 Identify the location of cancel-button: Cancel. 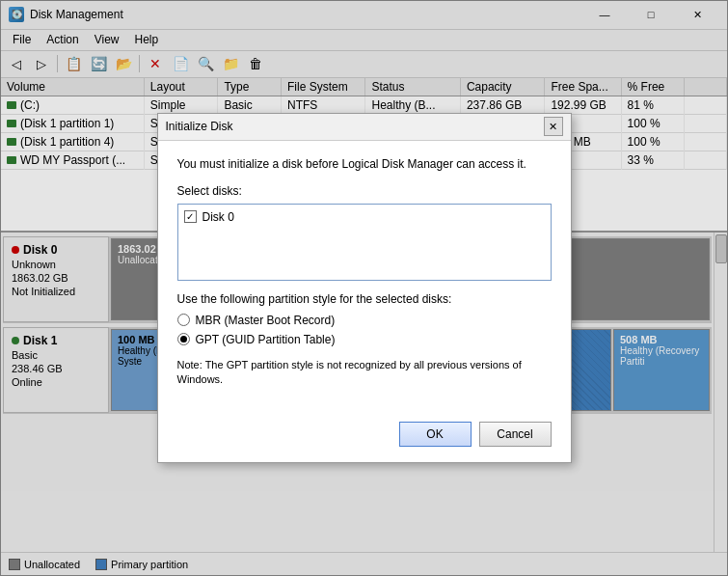
(515, 434).